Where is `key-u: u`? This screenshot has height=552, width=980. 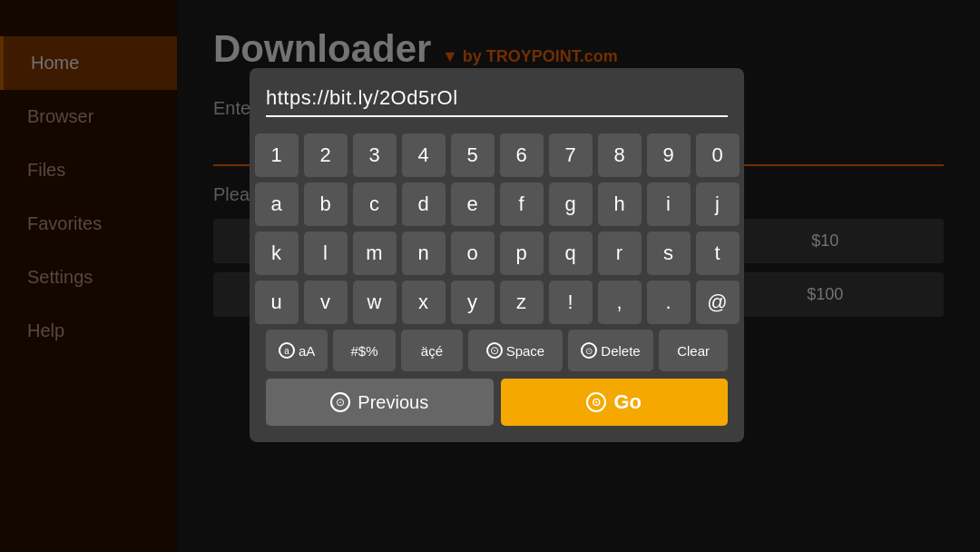 key-u: u is located at coordinates (277, 302).